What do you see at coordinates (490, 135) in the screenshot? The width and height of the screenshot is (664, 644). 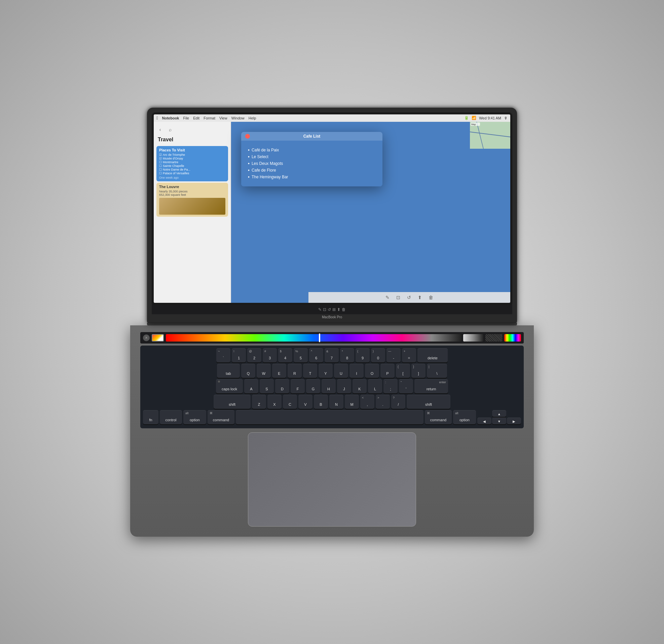 I see `map-thumbnail: Map` at bounding box center [490, 135].